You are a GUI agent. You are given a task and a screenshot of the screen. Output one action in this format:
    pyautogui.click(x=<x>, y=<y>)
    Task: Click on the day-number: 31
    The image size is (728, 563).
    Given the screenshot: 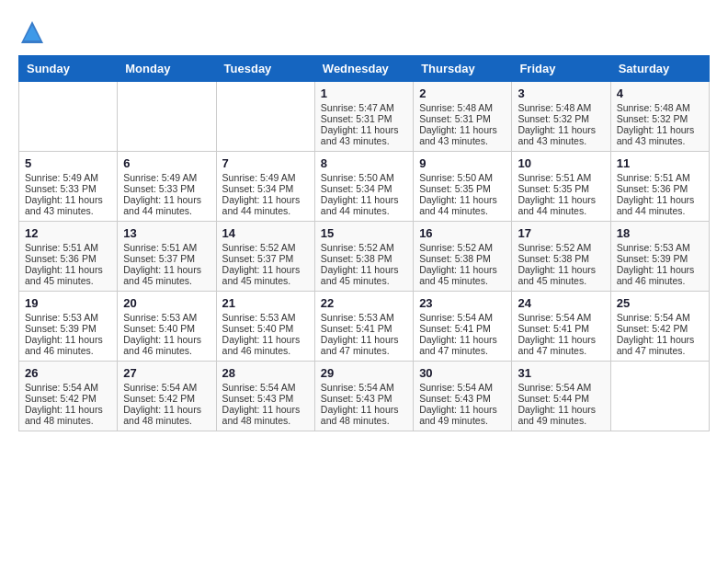 What is the action you would take?
    pyautogui.click(x=561, y=373)
    